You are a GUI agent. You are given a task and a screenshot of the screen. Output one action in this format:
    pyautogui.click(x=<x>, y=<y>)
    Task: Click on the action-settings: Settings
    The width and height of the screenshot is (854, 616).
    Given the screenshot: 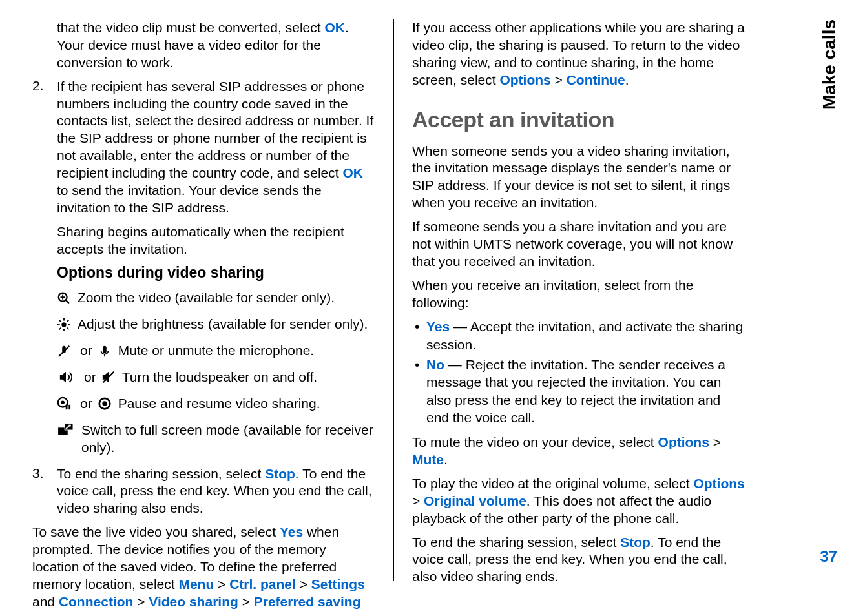 What is the action you would take?
    pyautogui.click(x=338, y=584)
    